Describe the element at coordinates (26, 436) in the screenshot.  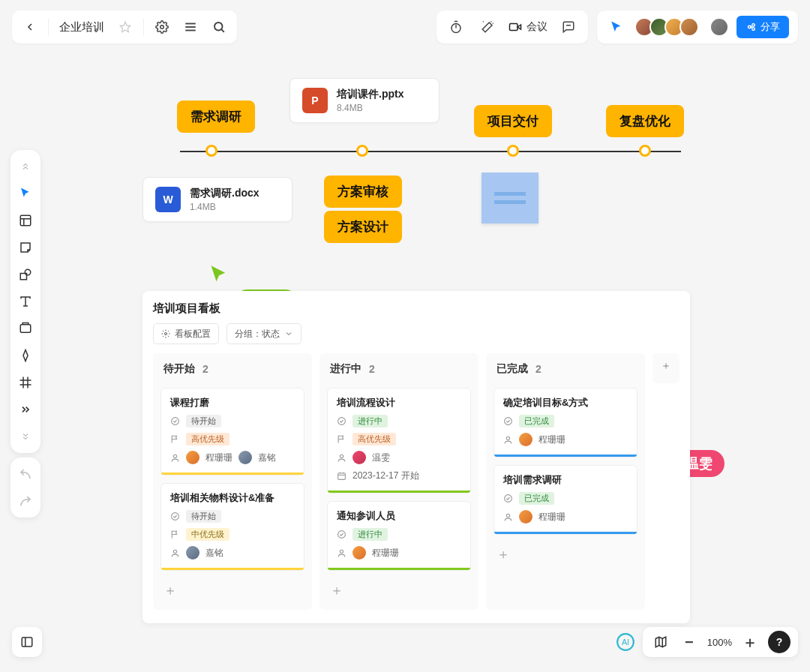
I see `expand-button` at that location.